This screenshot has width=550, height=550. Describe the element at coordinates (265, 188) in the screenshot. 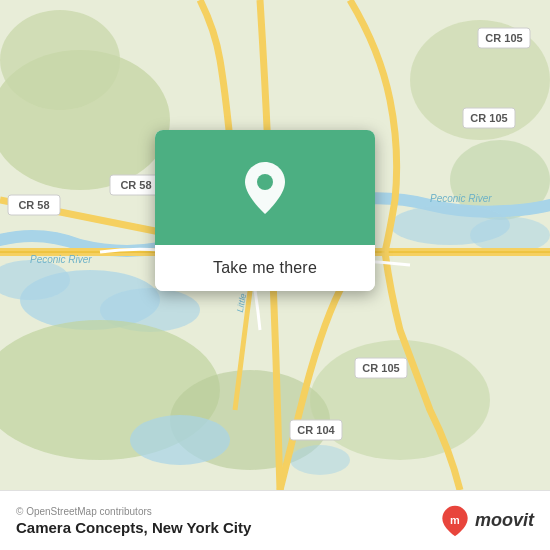

I see `location-pin-icon` at that location.